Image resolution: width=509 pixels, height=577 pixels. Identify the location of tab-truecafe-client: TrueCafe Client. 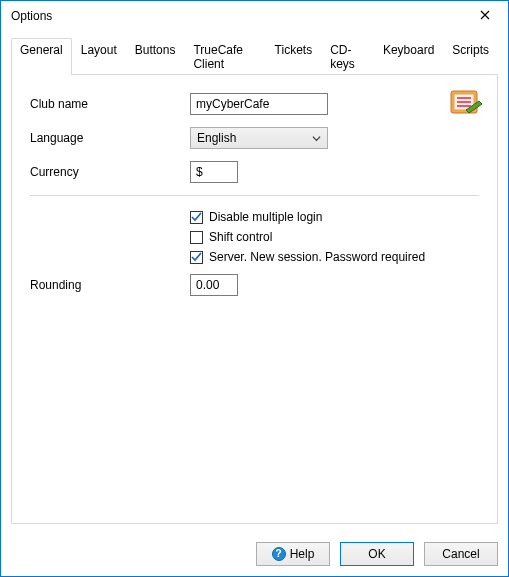
(224, 56).